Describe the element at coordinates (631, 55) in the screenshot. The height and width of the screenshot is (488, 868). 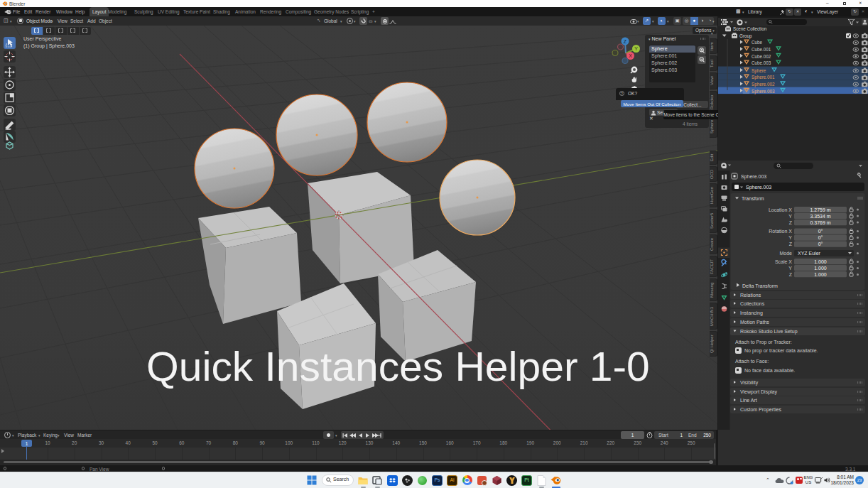
I see `svg-text: X` at that location.